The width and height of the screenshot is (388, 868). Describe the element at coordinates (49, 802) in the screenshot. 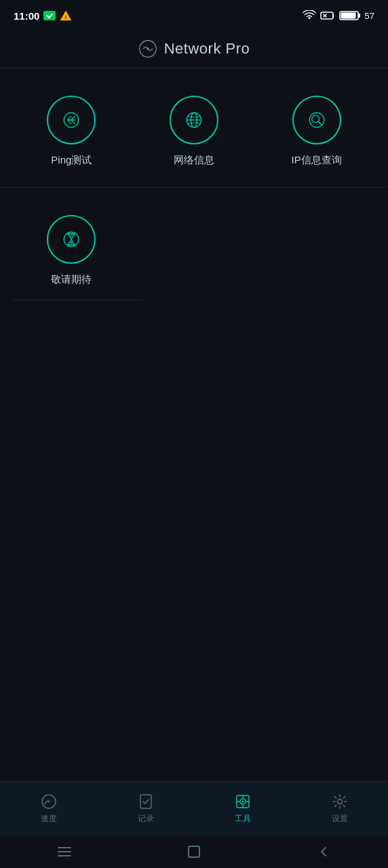

I see `speed-icon` at that location.